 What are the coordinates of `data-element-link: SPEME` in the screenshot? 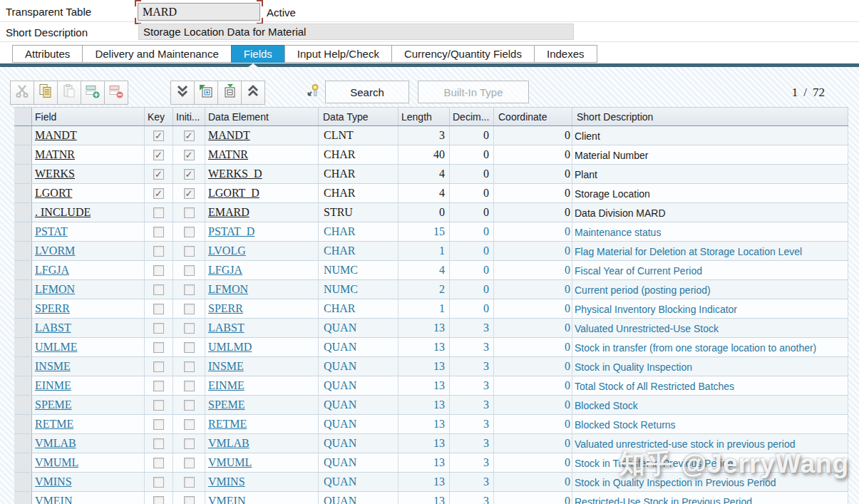 It's located at (227, 405).